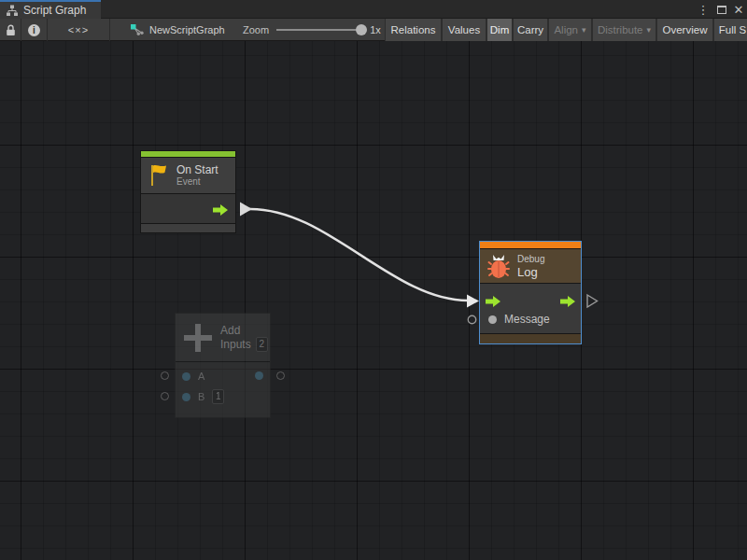  Describe the element at coordinates (704, 9) in the screenshot. I see `kebab-menu-icon: ⋮` at that location.